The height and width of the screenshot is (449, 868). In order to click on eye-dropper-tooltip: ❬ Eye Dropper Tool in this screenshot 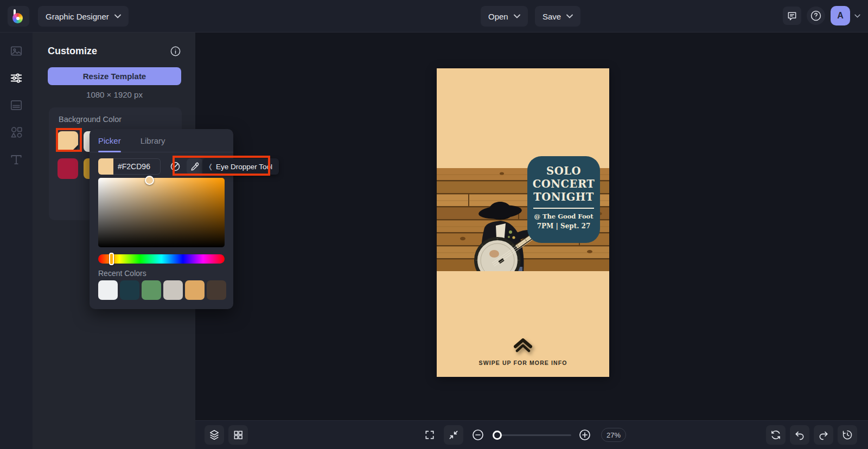, I will do `click(241, 166)`.